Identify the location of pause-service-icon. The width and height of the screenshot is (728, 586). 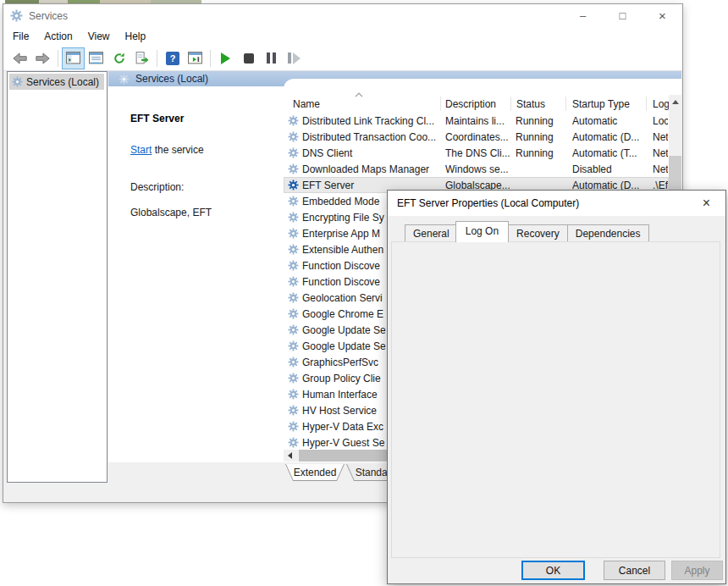
(271, 58).